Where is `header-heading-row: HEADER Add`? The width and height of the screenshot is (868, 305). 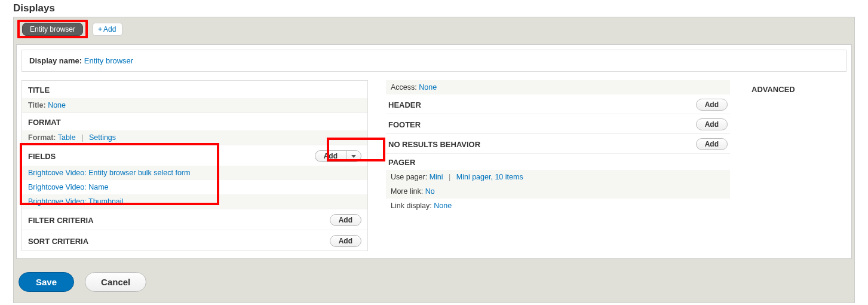
header-heading-row: HEADER Add is located at coordinates (558, 104).